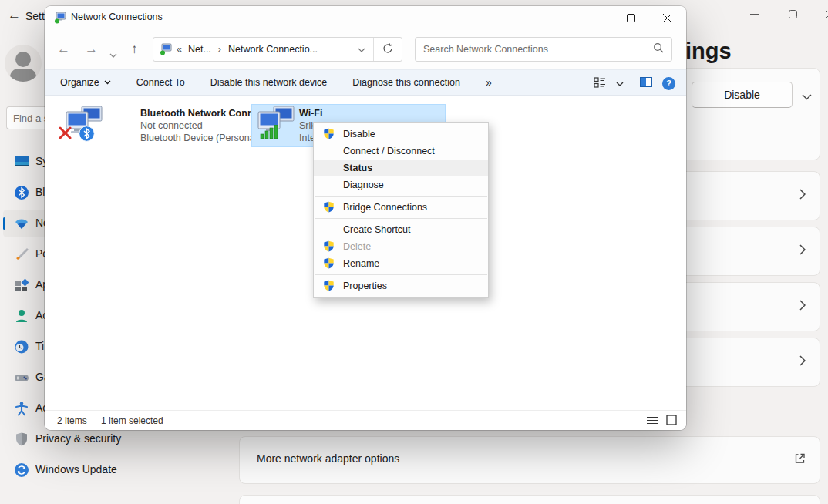 Image resolution: width=828 pixels, height=504 pixels. What do you see at coordinates (401, 168) in the screenshot?
I see `menu-item-status: Status` at bounding box center [401, 168].